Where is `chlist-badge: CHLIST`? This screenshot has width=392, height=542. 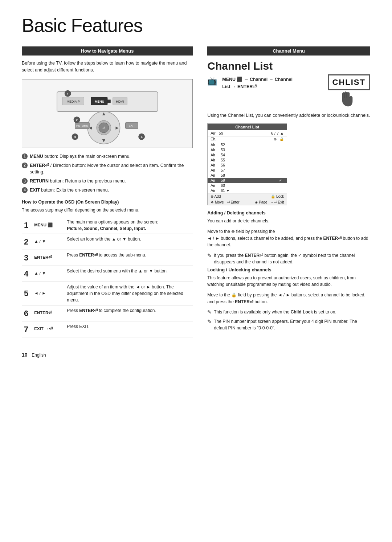
chlist-badge: CHLIST is located at coordinates (349, 82).